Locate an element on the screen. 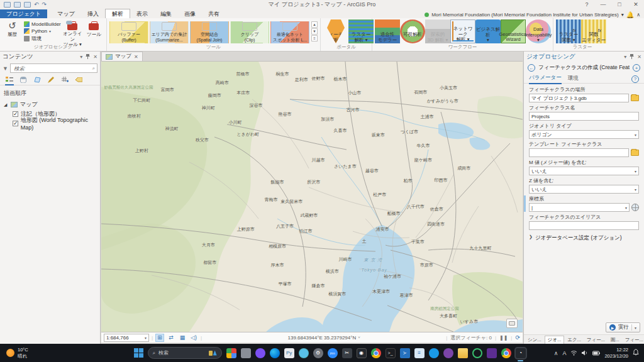  map-tree-node: ◢ マップ is located at coordinates (52, 104).